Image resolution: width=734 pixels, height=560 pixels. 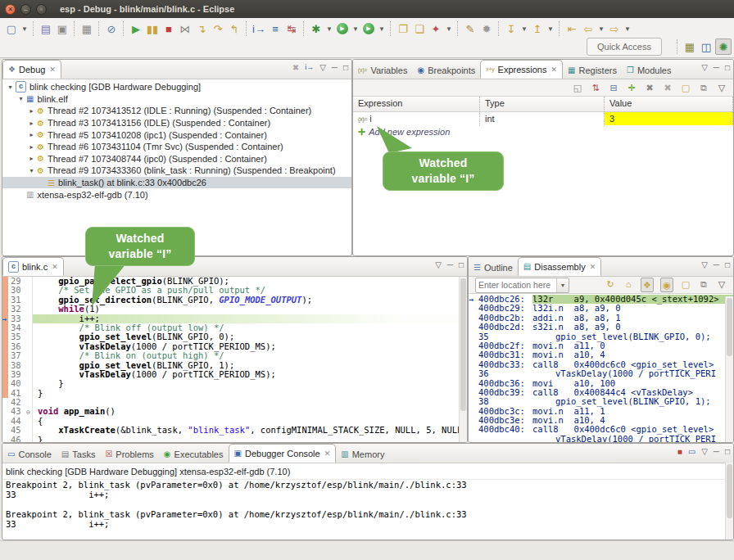 What do you see at coordinates (10, 10) in the screenshot?
I see `close-window-icon: ✕` at bounding box center [10, 10].